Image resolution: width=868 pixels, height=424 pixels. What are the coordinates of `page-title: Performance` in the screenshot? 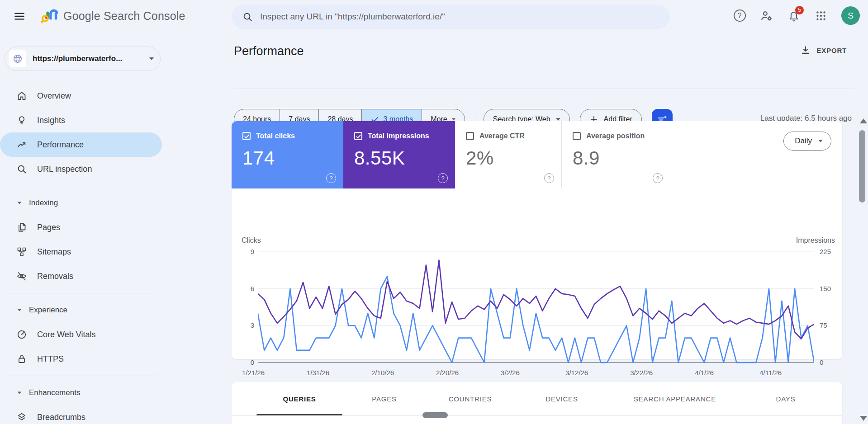 It's located at (269, 52).